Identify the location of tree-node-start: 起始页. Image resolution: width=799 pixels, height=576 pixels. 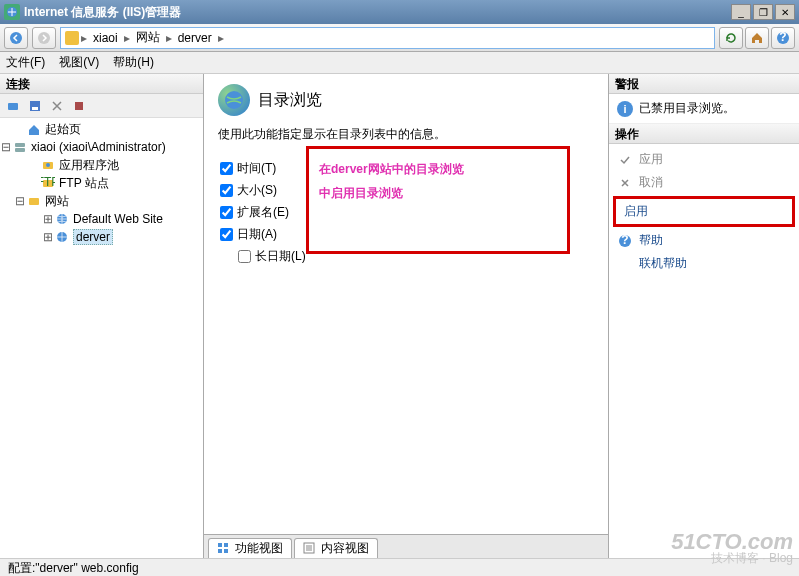
(102, 129).